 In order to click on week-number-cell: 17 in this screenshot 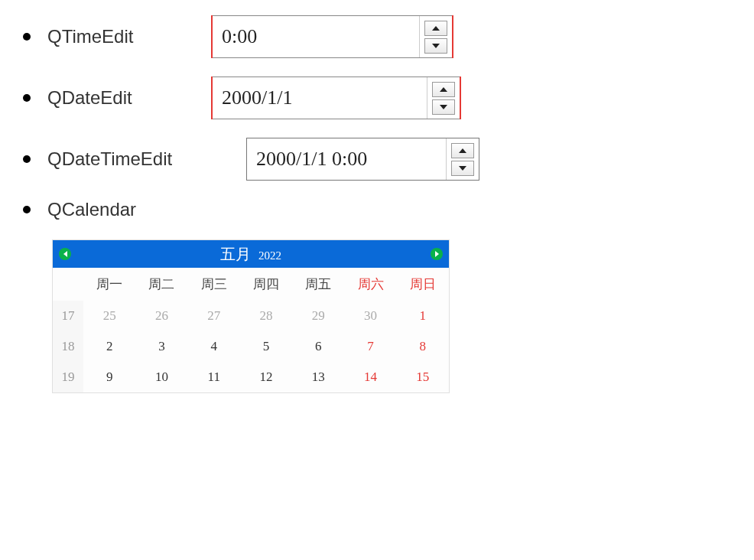, I will do `click(68, 316)`.